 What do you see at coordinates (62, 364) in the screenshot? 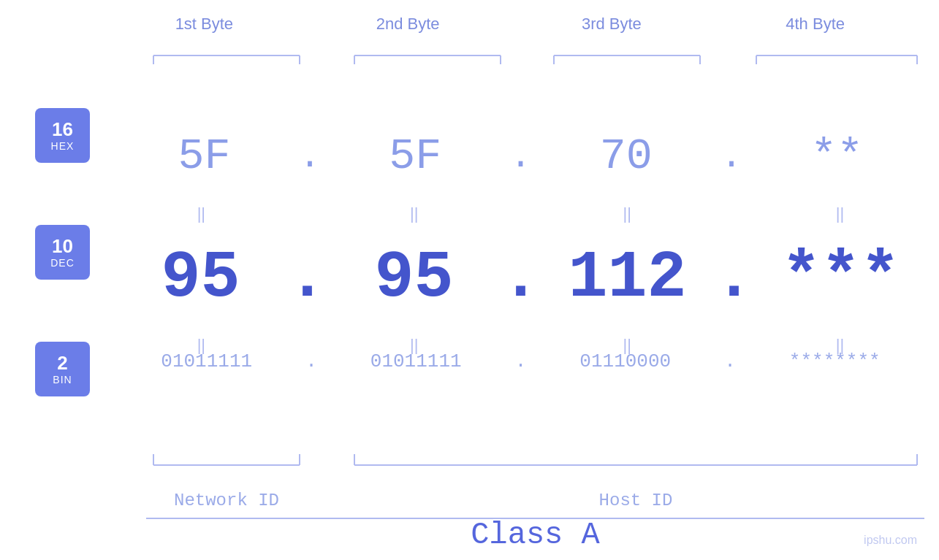
I see `bin-base-num: 2` at bounding box center [62, 364].